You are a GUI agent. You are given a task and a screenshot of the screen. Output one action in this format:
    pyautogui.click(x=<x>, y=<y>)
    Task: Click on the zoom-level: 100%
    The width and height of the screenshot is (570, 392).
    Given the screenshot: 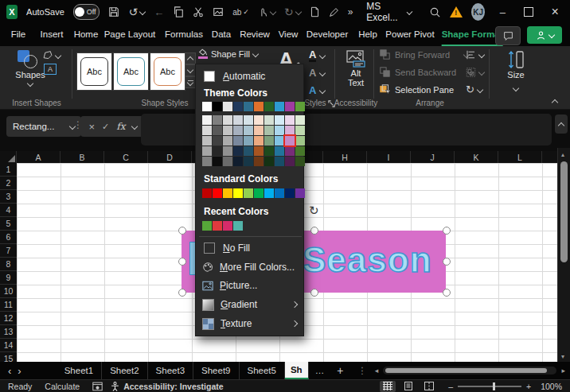 What is the action you would take?
    pyautogui.click(x=551, y=386)
    